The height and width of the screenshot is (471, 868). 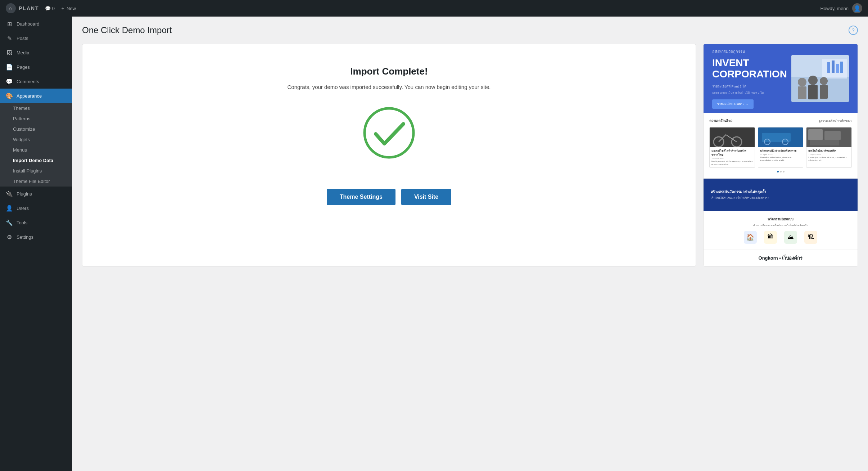 What do you see at coordinates (36, 161) in the screenshot?
I see `submenu-import-demo-data: Import Demo Data` at bounding box center [36, 161].